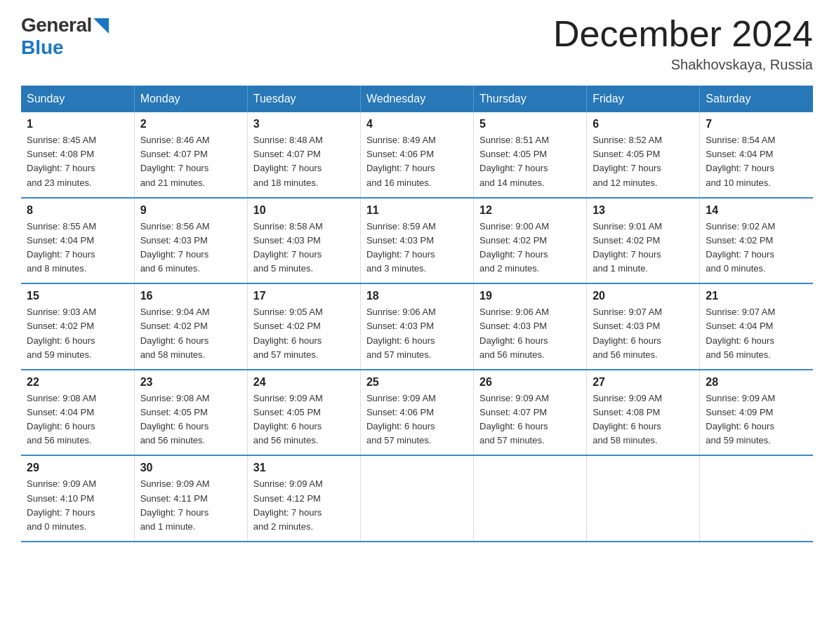 Image resolution: width=834 pixels, height=644 pixels. What do you see at coordinates (417, 43) in the screenshot?
I see `page-header: General Blue December 2024 Shakhovskaya,…` at bounding box center [417, 43].